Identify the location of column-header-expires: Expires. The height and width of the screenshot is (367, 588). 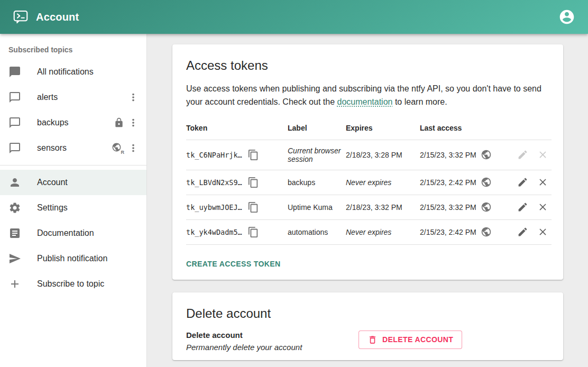
(383, 128).